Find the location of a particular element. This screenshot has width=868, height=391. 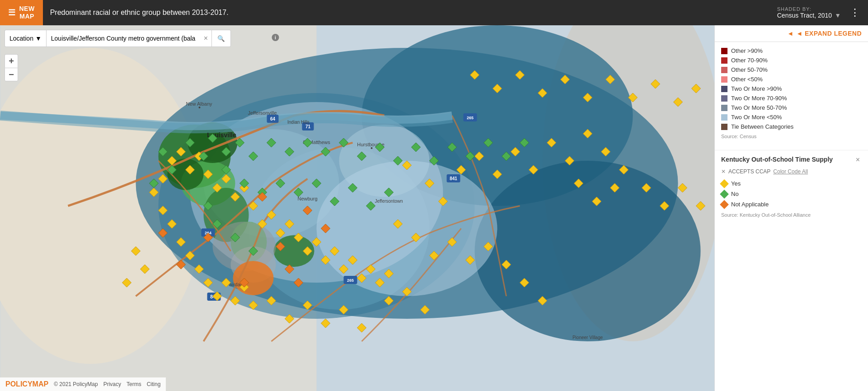

svg-text: Indian Hills is located at coordinates (298, 122).